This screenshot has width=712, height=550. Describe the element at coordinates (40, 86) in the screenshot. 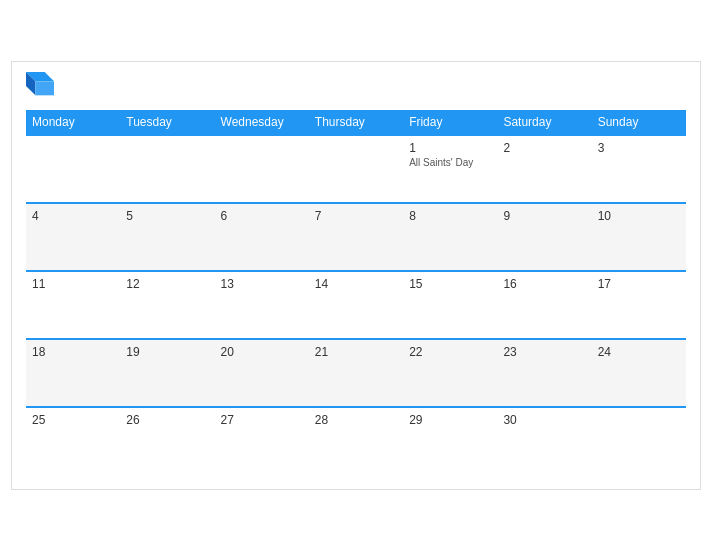

I see `logo-icon` at that location.